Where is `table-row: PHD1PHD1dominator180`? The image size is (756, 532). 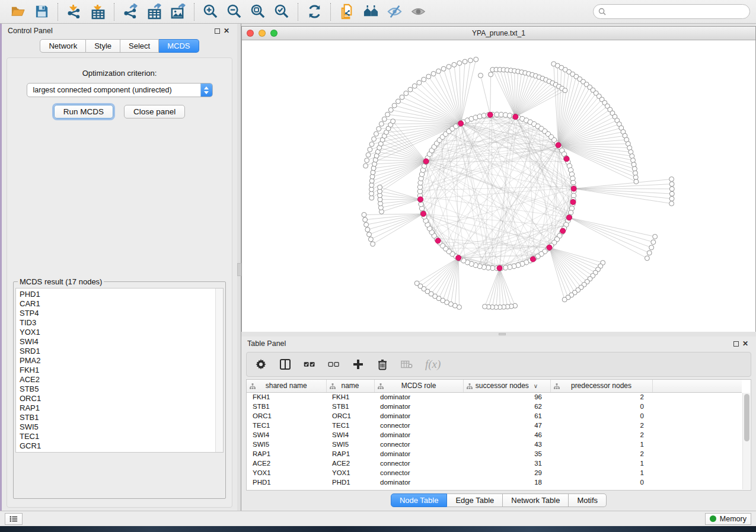 table-row: PHD1PHD1dominator180 is located at coordinates (495, 482).